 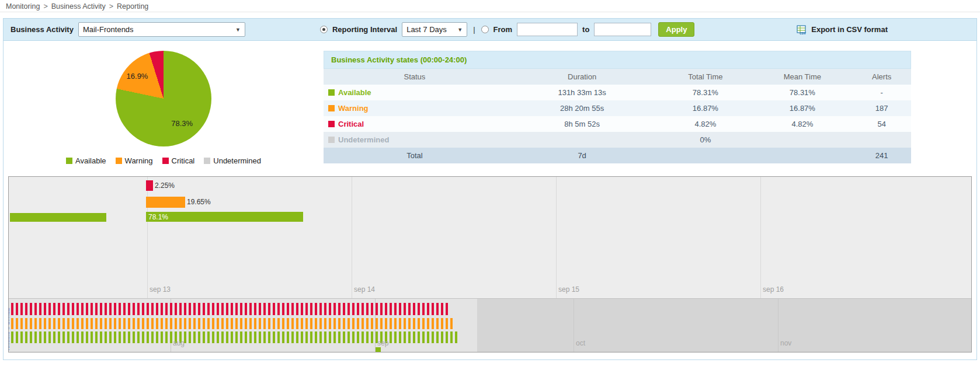 I want to click on timeline-bar-label: 78.1%, so click(x=158, y=217).